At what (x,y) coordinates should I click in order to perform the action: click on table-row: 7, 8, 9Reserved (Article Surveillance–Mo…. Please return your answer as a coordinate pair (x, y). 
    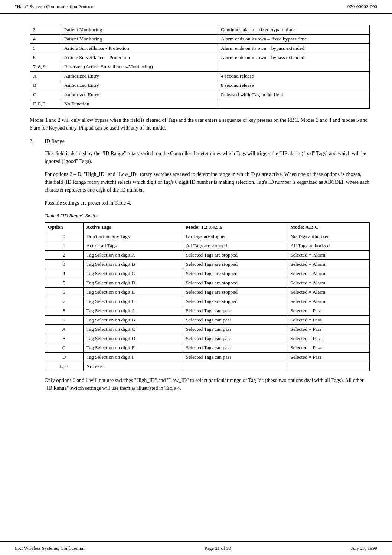
    Looking at the image, I should click on (200, 67).